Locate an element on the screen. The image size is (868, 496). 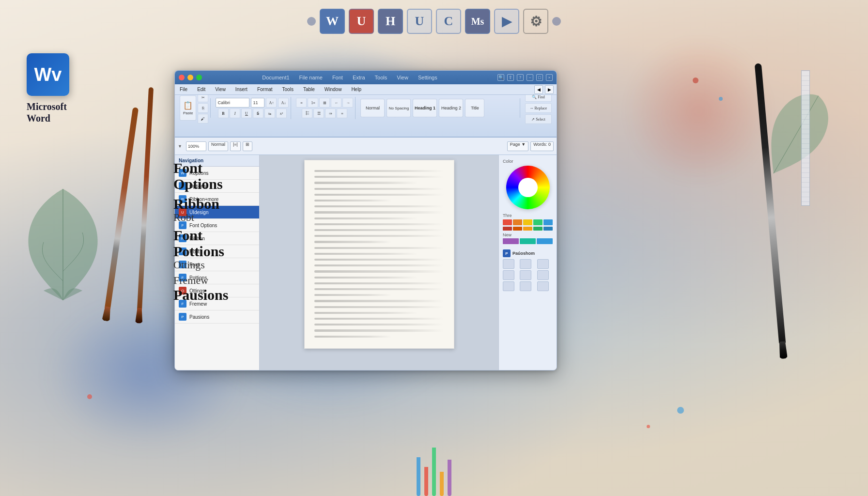
maximize-icon: □ is located at coordinates (540, 78).